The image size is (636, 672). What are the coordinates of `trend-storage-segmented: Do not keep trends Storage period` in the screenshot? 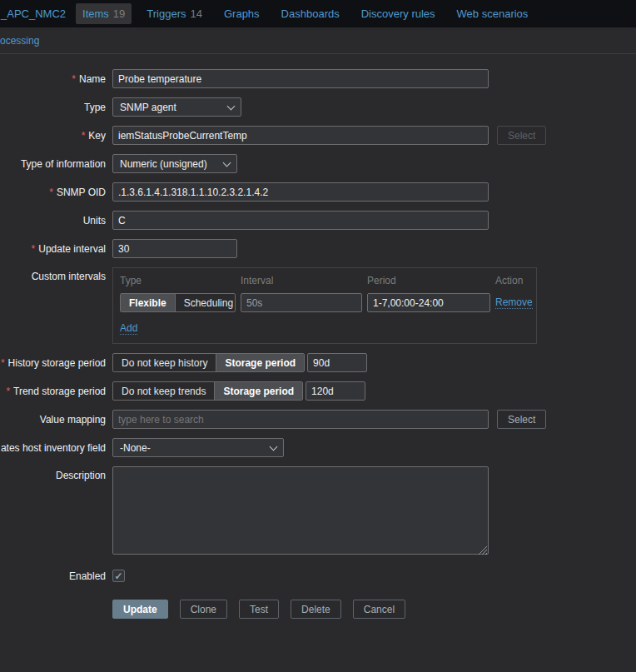 It's located at (208, 391).